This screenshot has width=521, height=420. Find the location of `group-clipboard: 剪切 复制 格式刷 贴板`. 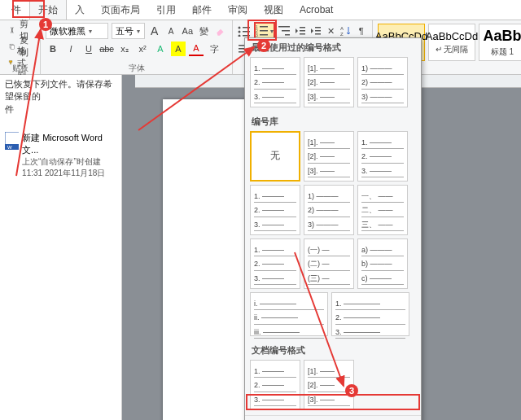

group-clipboard: 剪切 复制 格式刷 贴板 is located at coordinates (20, 47).